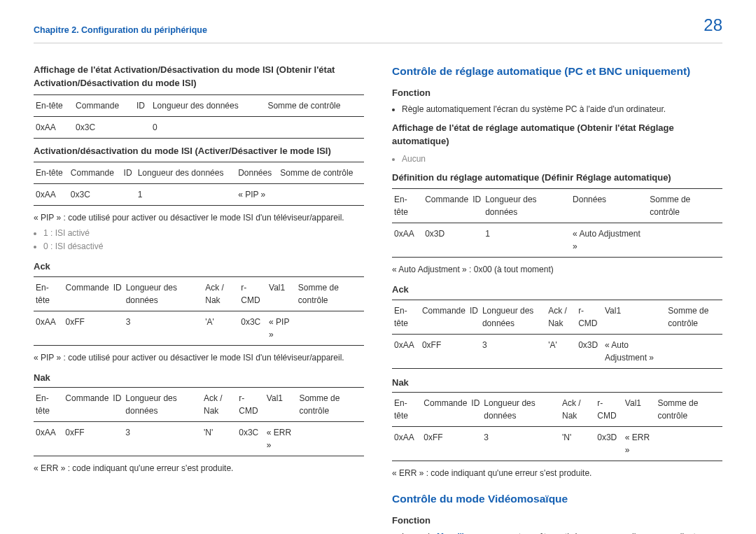 The height and width of the screenshot is (534, 756). What do you see at coordinates (204, 233) in the screenshot?
I see `list-item: 1 : ISI activé` at bounding box center [204, 233].